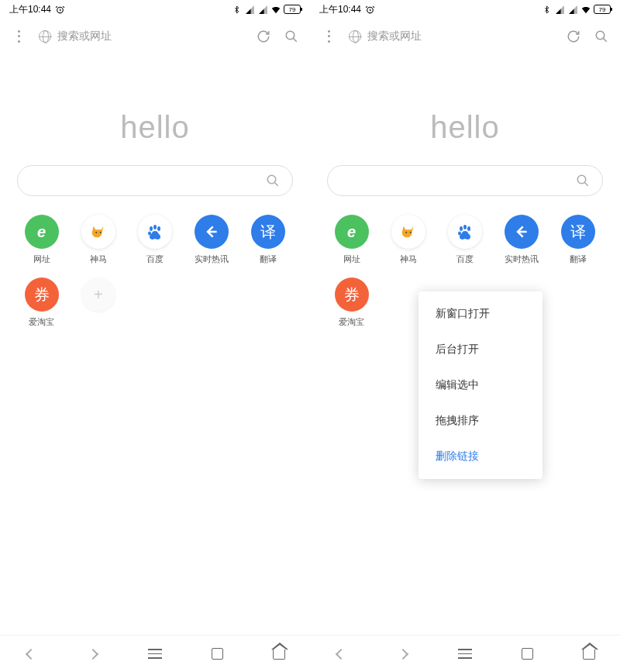 This screenshot has height=672, width=620. I want to click on arrow-icon, so click(522, 232).